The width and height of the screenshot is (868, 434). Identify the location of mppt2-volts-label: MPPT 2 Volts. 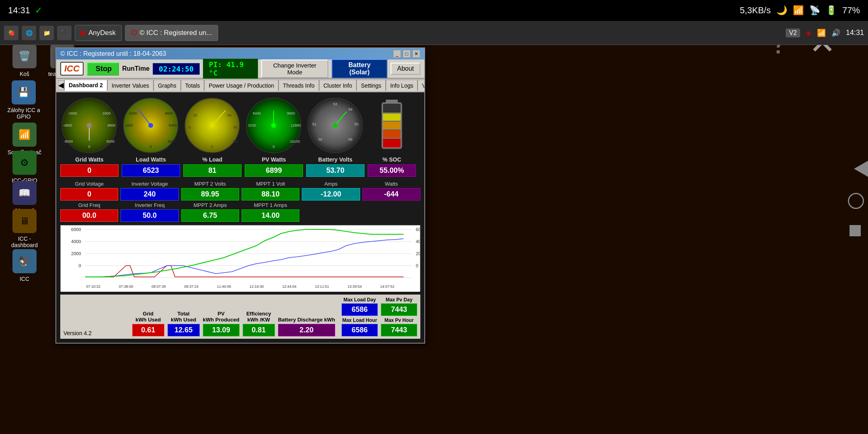
(211, 184).